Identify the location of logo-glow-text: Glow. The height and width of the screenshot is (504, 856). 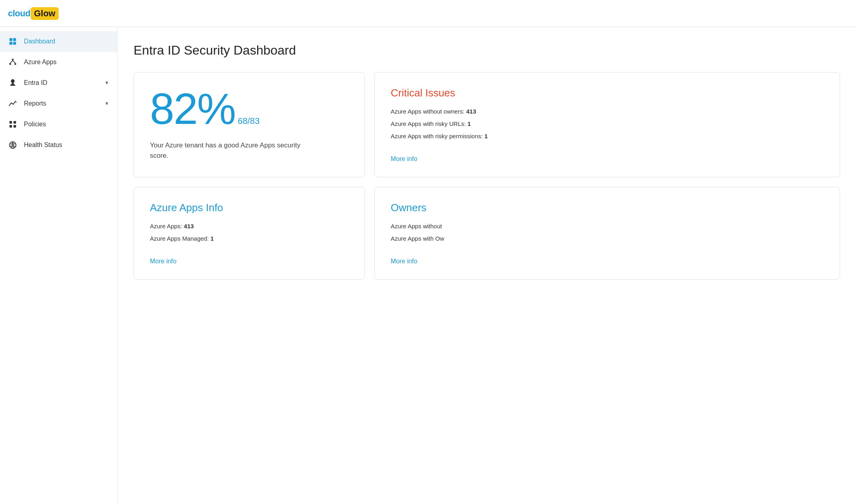
(45, 14).